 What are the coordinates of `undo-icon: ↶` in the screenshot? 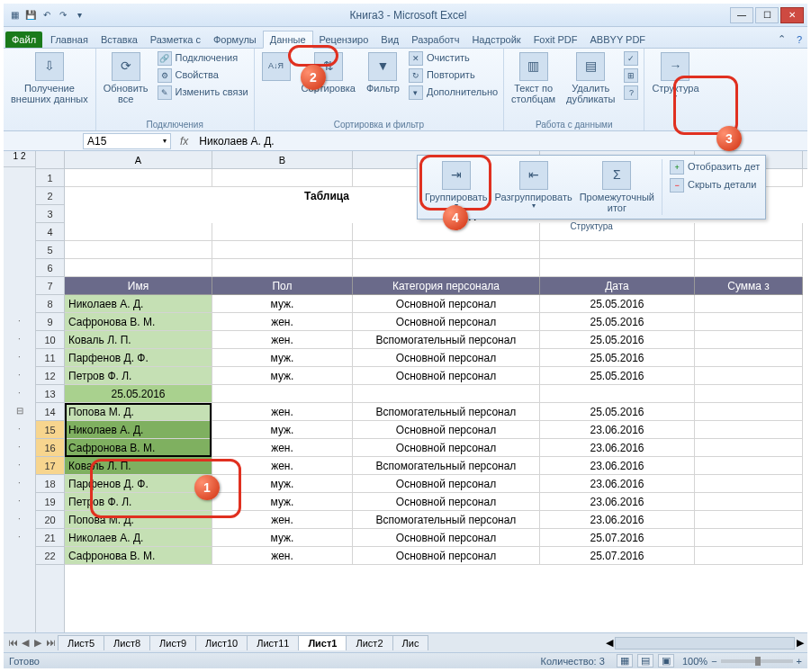 It's located at (47, 15).